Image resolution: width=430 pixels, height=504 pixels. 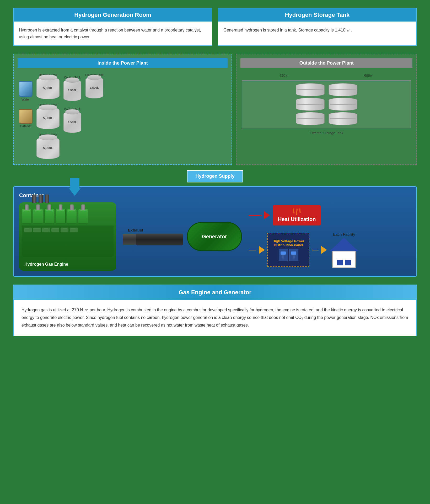 What do you see at coordinates (326, 76) in the screenshot?
I see `outside-capacities: 720㎥ 690㎥` at bounding box center [326, 76].